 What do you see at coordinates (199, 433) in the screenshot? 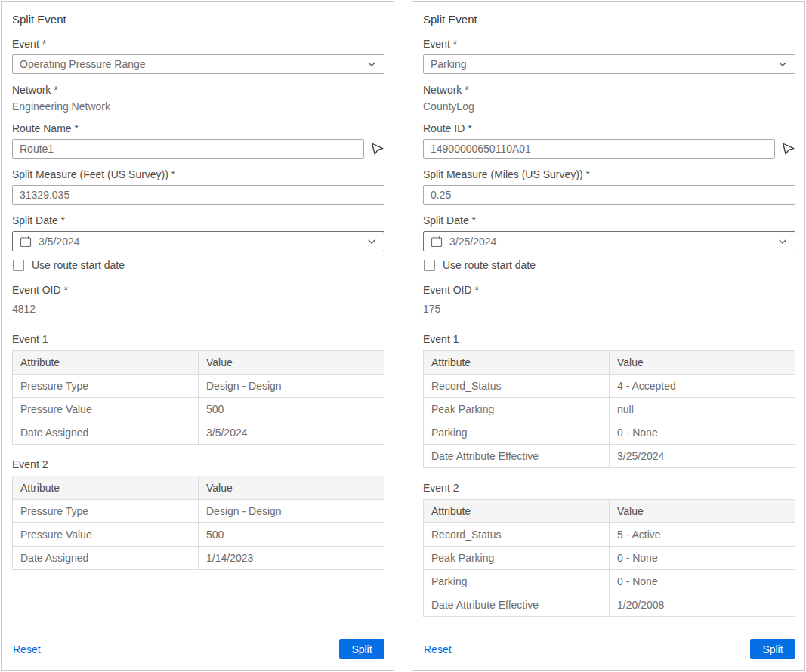
I see `table-row: Date Assigned 3/5/2024` at bounding box center [199, 433].